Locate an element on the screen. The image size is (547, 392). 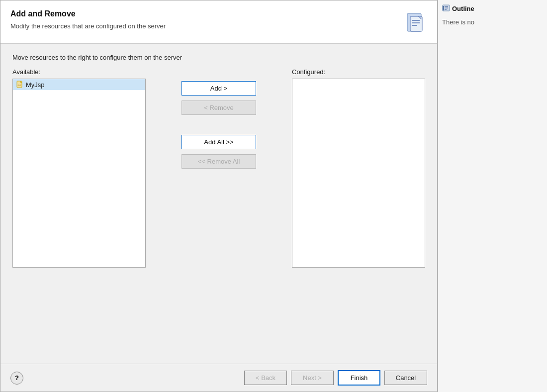
dialog-footer: ? < Back Next > Finish Cancel is located at coordinates (219, 378).